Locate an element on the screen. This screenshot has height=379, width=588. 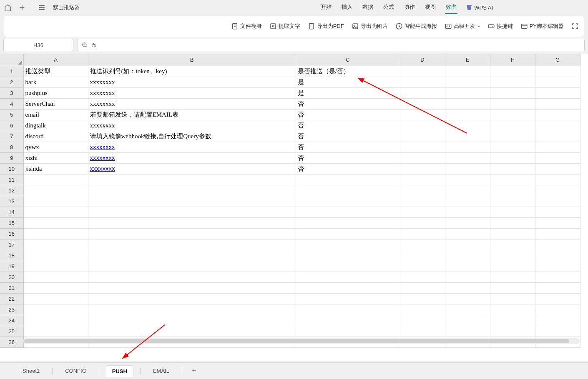
cell-B4: xxxxxxxx is located at coordinates (192, 104).